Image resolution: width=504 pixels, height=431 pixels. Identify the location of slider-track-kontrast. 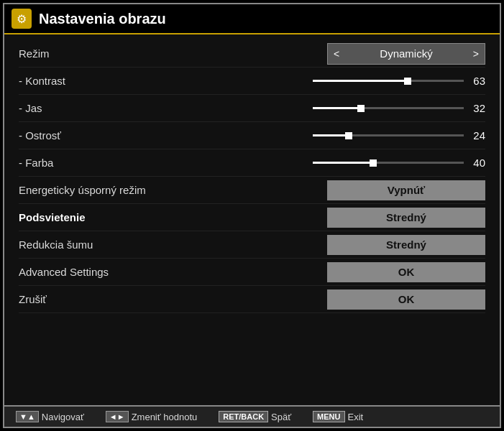
(388, 80).